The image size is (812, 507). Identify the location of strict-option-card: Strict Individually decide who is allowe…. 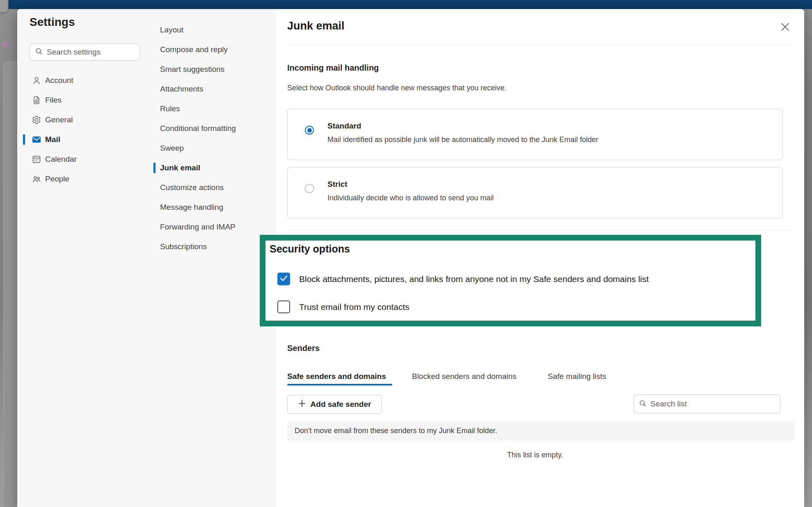
(535, 193).